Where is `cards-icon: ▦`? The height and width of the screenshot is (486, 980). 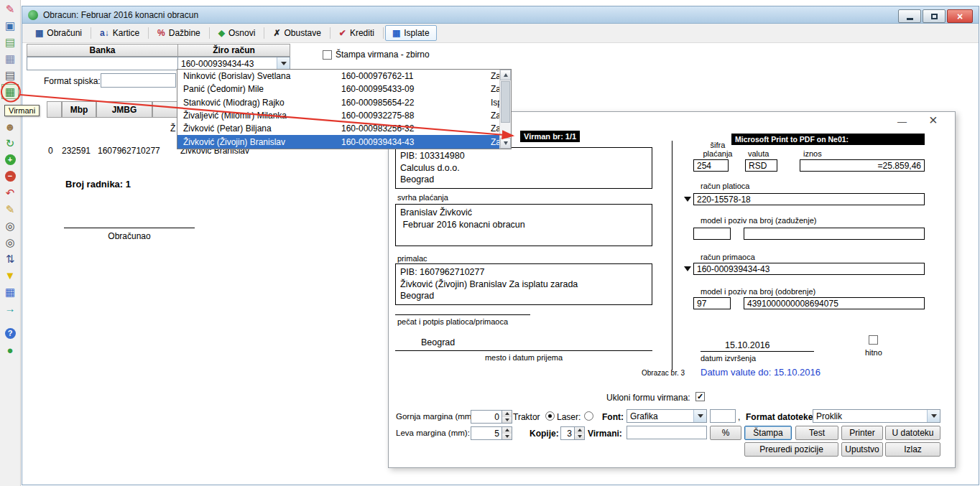 cards-icon: ▦ is located at coordinates (10, 59).